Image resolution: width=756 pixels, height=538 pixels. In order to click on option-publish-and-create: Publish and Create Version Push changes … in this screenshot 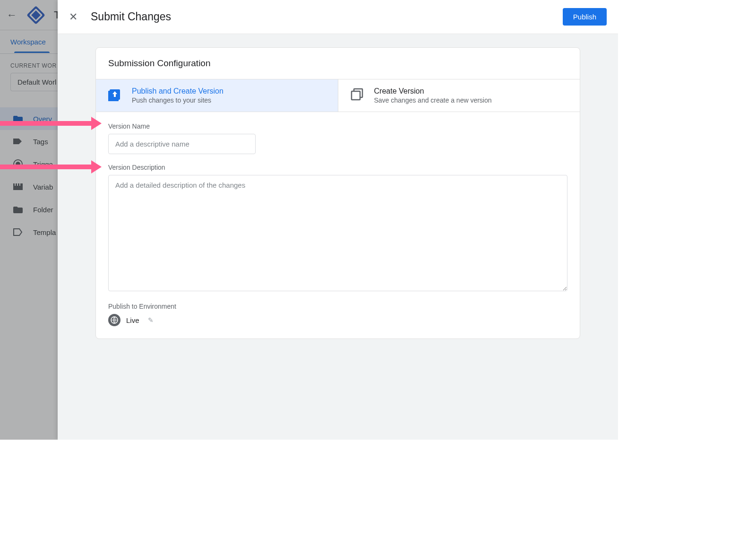, I will do `click(217, 95)`.